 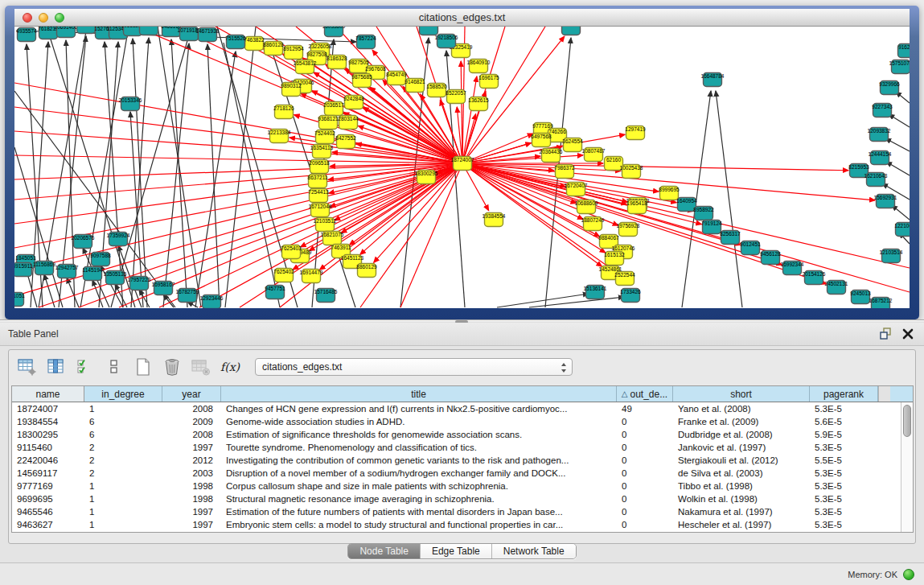 I want to click on network-node: 12103514, so click(x=891, y=256).